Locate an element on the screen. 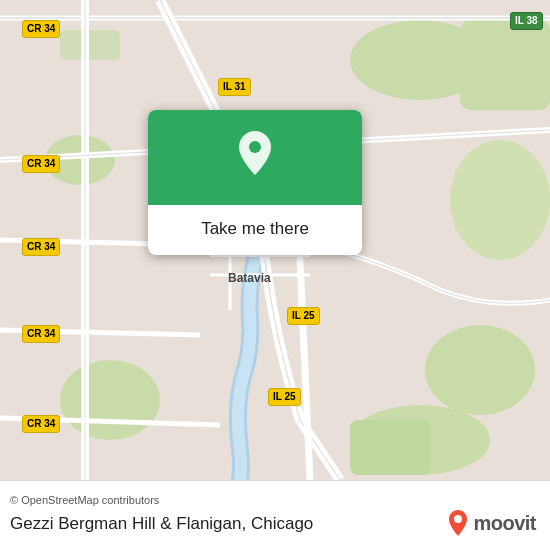 The width and height of the screenshot is (550, 550). bottom-row: Gezzi Bergman Hill & Flanigan, Chicago m… is located at coordinates (273, 524).